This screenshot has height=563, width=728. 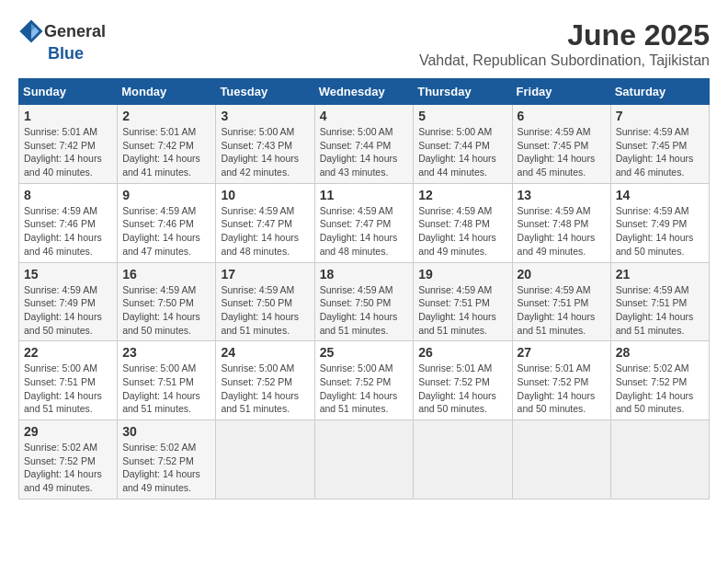 What do you see at coordinates (561, 92) in the screenshot?
I see `column-header-friday: Friday` at bounding box center [561, 92].